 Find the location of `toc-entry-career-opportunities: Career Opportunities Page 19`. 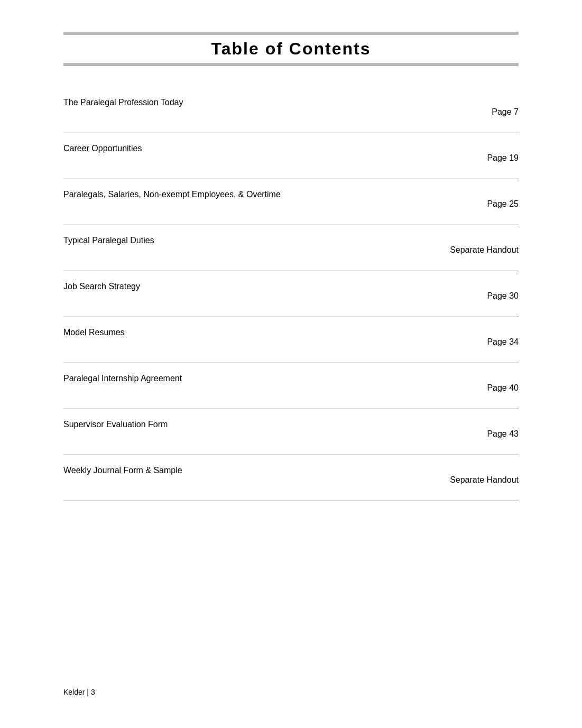

toc-entry-career-opportunities: Career Opportunities Page 19 is located at coordinates (291, 156).